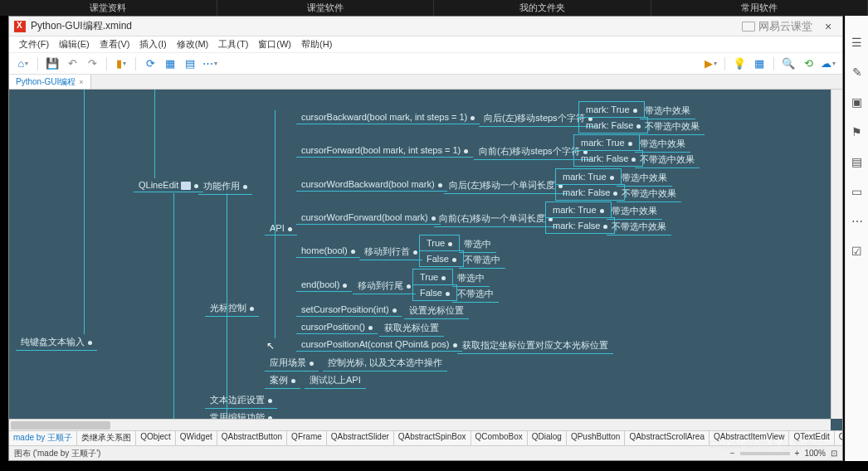 This screenshot has width=868, height=471. I want to click on sheet-tab: QObject, so click(156, 438).